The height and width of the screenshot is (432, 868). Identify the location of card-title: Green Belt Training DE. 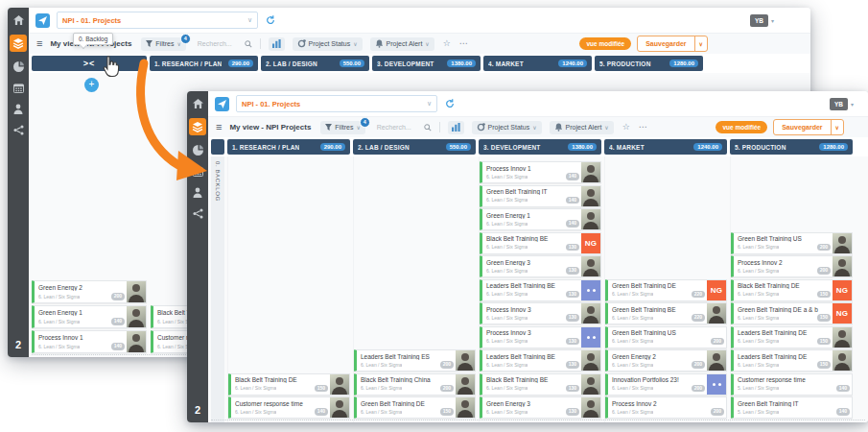
(658, 286).